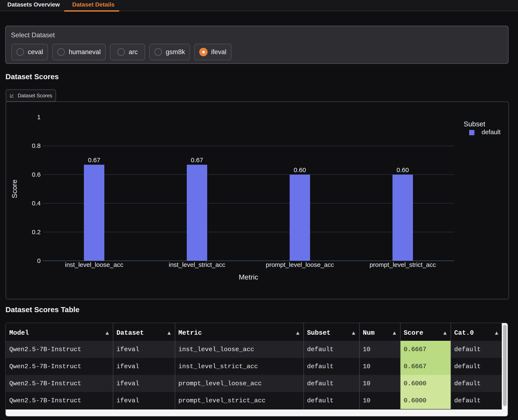 The height and width of the screenshot is (420, 518). What do you see at coordinates (300, 265) in the screenshot?
I see `svg-text: prompt_level_loose_acc` at bounding box center [300, 265].